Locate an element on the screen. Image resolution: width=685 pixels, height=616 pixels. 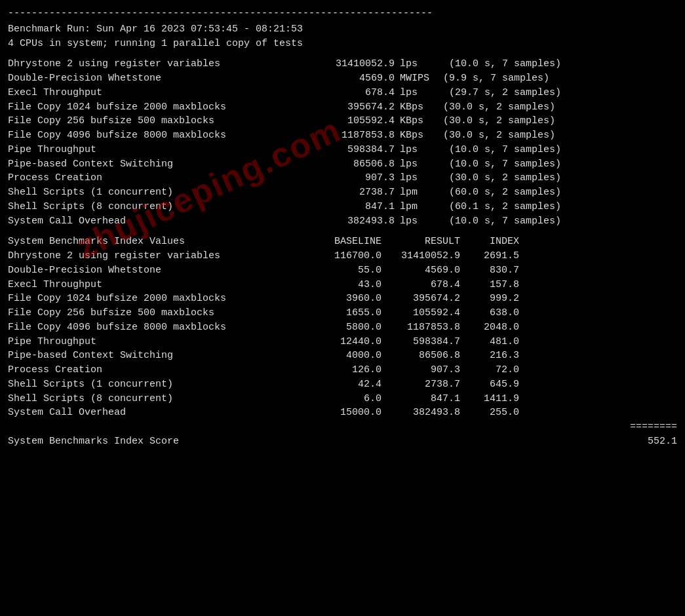
index-data-row: Dhrystone 2 using register variables1167… is located at coordinates (342, 256).